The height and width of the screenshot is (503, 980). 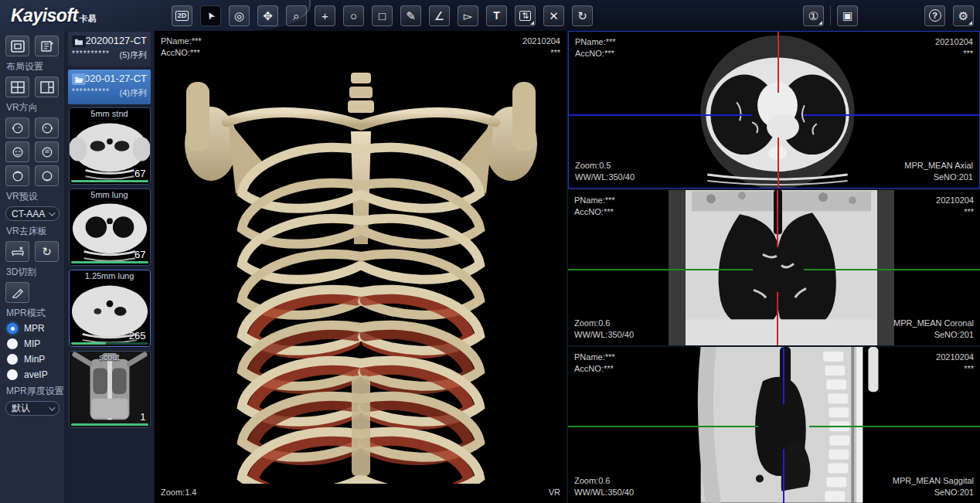 What do you see at coordinates (935, 15) in the screenshot?
I see `help-button: ?` at bounding box center [935, 15].